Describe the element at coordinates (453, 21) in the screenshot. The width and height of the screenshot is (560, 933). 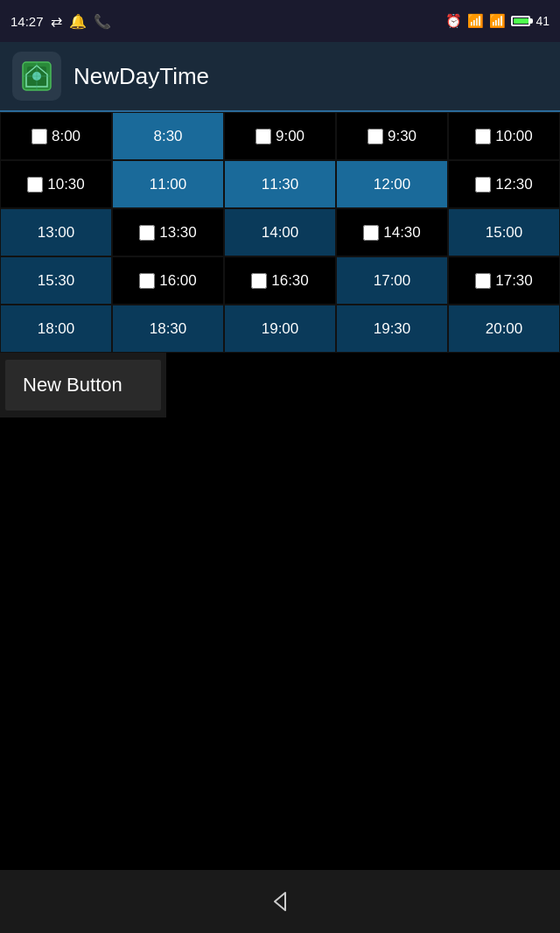
I see `clock-icon: ⏰` at that location.